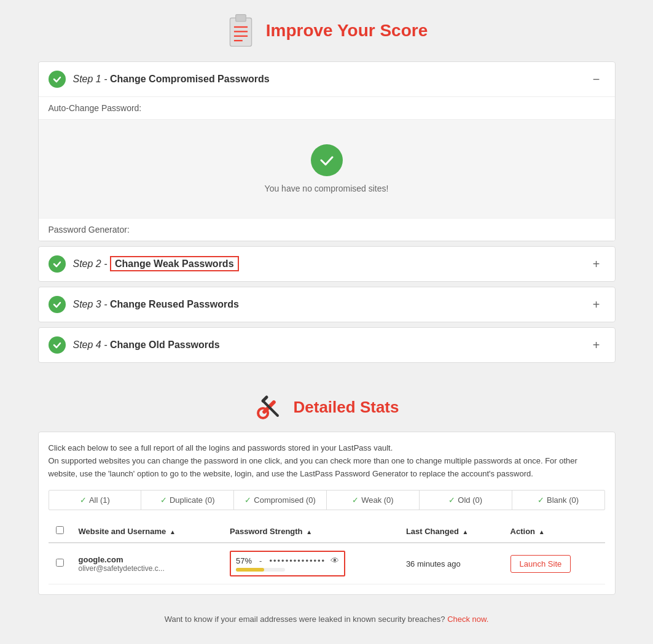 The image size is (653, 644). Describe the element at coordinates (327, 108) in the screenshot. I see `auto-change-label: Auto-Change Password:` at that location.